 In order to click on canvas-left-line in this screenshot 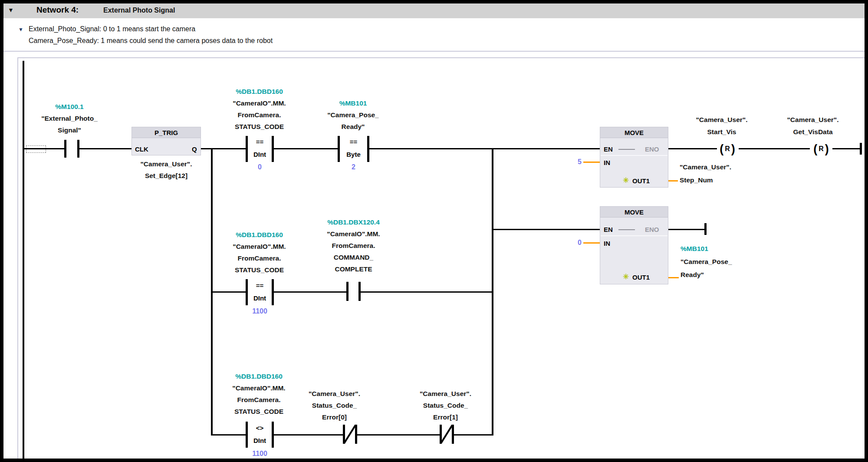, I will do `click(18, 258)`.